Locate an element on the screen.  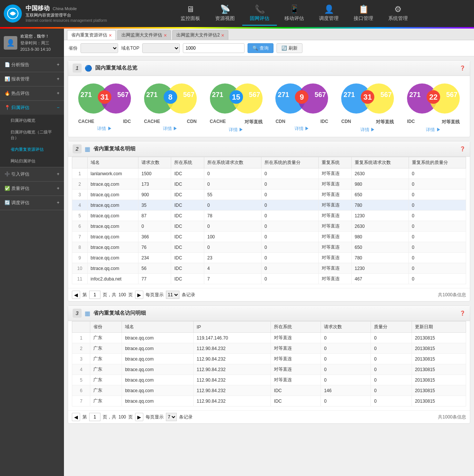
nav-mobile-eval: 📱 移动评估 is located at coordinates (294, 14).